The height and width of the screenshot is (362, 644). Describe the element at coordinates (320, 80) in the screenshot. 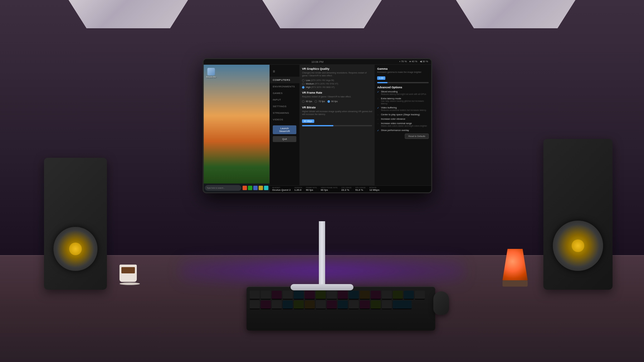

I see `quality-low-label: Low (GTX 1070 / RX Vega 56)` at that location.